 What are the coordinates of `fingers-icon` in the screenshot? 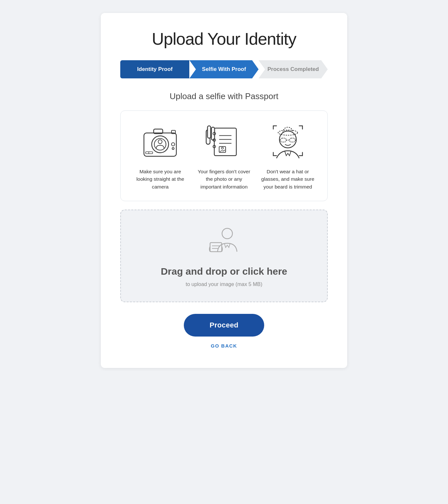 It's located at (224, 142).